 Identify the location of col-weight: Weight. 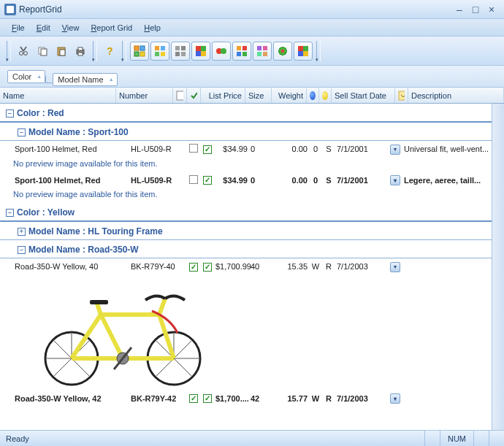
(289, 95).